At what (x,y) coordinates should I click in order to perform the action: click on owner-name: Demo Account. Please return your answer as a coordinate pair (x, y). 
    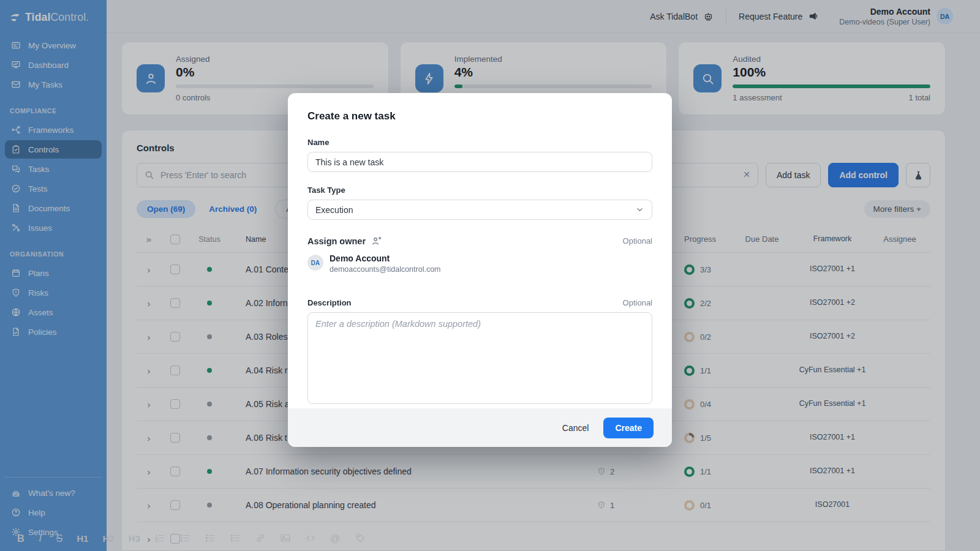
    Looking at the image, I should click on (385, 258).